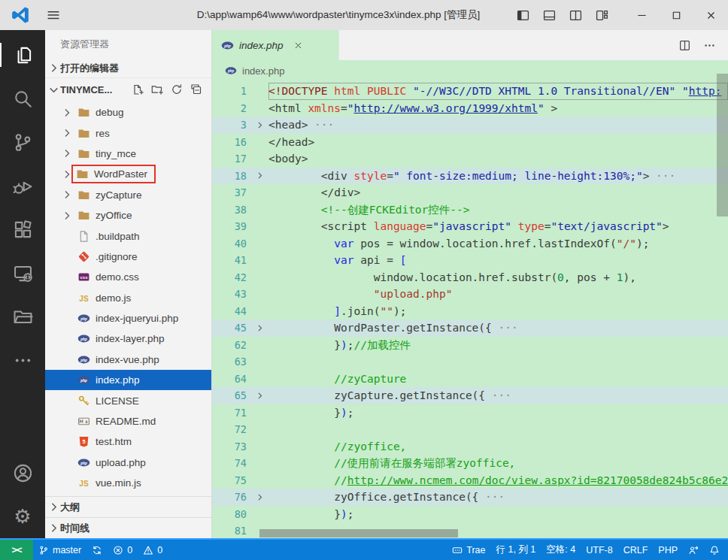 This screenshot has height=560, width=728. I want to click on tree-item-index-vue.php: phpindex-vue.php, so click(128, 359).